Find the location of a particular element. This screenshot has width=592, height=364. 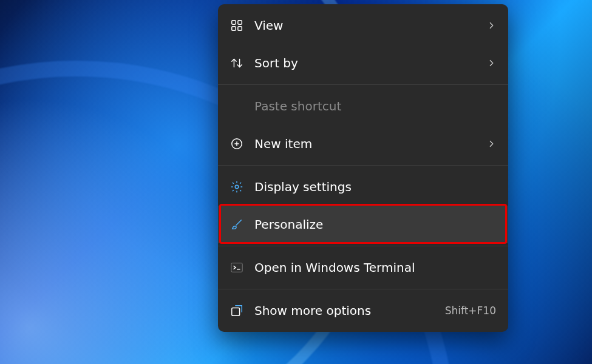

menu-item-view-label: View is located at coordinates (370, 25).